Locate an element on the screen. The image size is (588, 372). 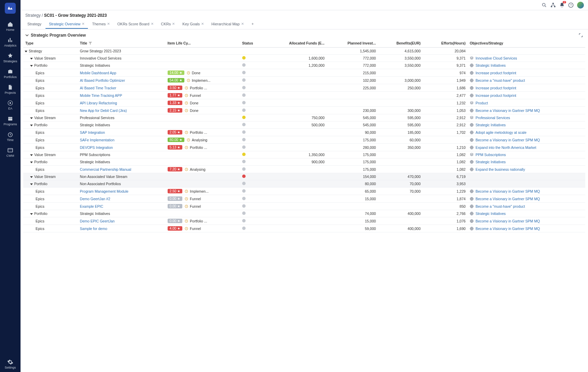
col-8: Objectives/Strategy is located at coordinates (526, 43).